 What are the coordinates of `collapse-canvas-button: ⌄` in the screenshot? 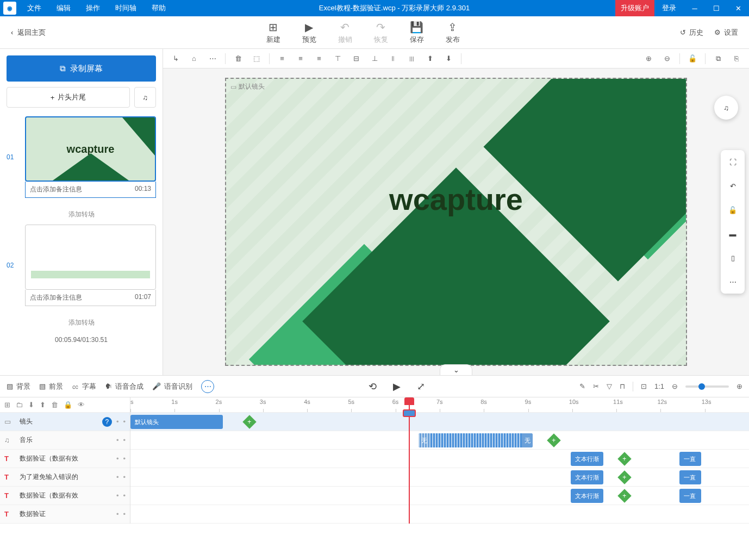 It's located at (456, 370).